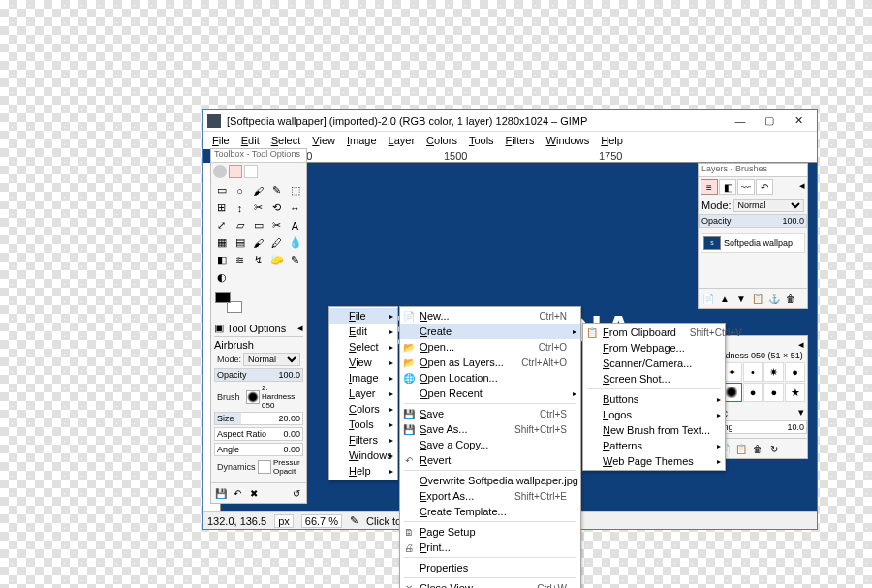 This screenshot has height=588, width=872. What do you see at coordinates (519, 156) in the screenshot?
I see `ruler-horizontal: 1250 1500 1750` at bounding box center [519, 156].